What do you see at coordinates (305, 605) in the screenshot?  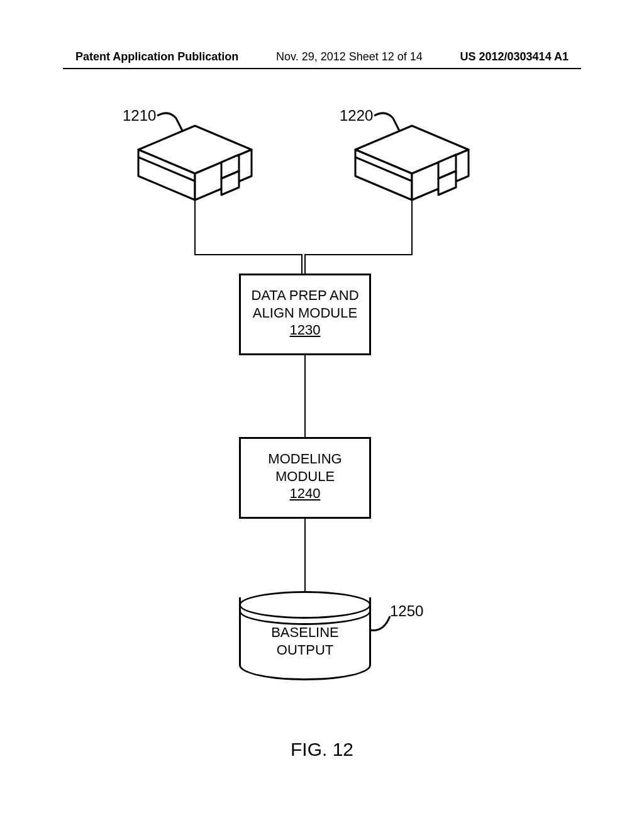 I see `cylinder-top` at bounding box center [305, 605].